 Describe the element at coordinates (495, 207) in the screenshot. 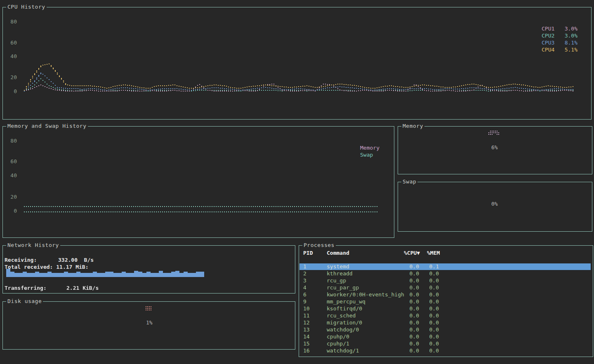

I see `swap-gauge-panel: Swap 0%` at that location.